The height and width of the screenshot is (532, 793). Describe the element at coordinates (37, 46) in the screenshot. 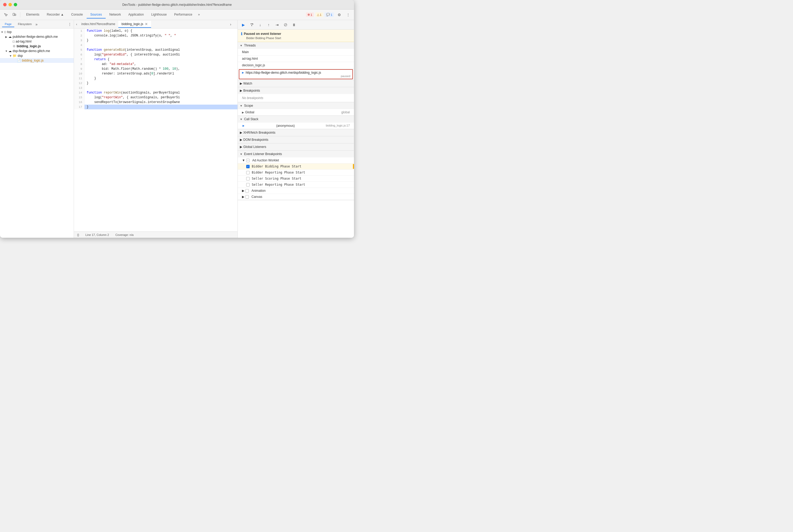

I see `tree-item-bidding-publisher: ▶ ⚙ bidding_logic.js` at that location.